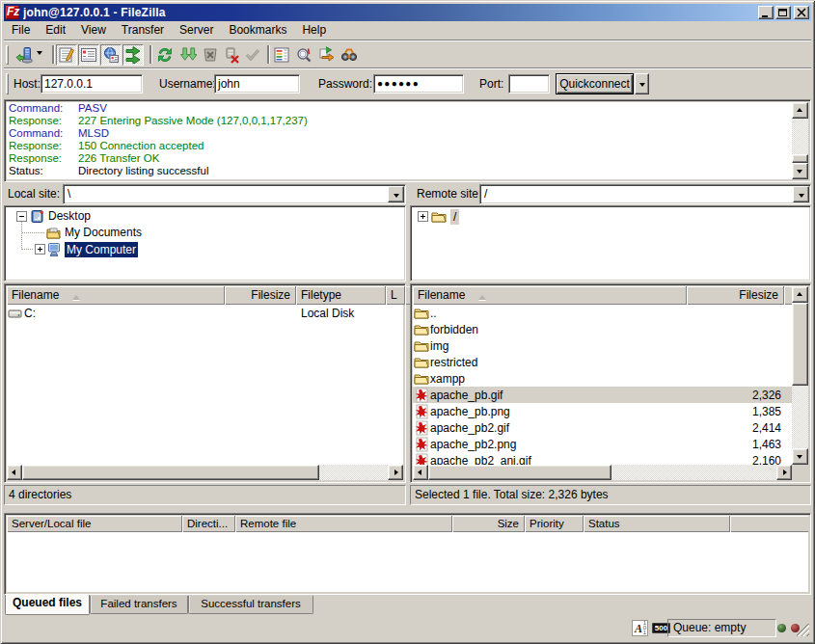  What do you see at coordinates (520, 472) in the screenshot?
I see `remote-scroll-thumb-h` at bounding box center [520, 472].